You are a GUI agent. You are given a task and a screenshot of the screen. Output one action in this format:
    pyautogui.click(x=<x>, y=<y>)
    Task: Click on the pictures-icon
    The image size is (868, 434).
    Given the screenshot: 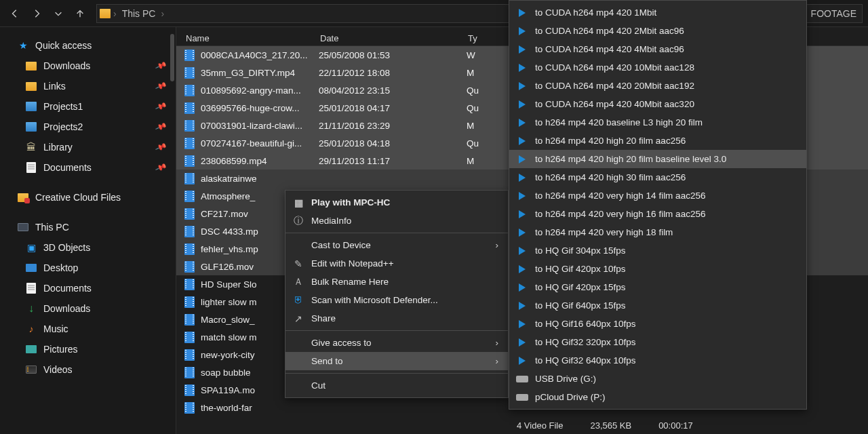 What is the action you would take?
    pyautogui.click(x=31, y=349)
    